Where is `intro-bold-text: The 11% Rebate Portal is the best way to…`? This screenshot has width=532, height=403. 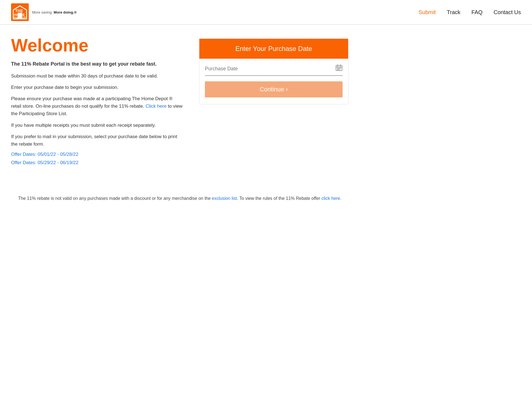
intro-bold-text: The 11% Rebate Portal is the best way to… is located at coordinates (97, 64).